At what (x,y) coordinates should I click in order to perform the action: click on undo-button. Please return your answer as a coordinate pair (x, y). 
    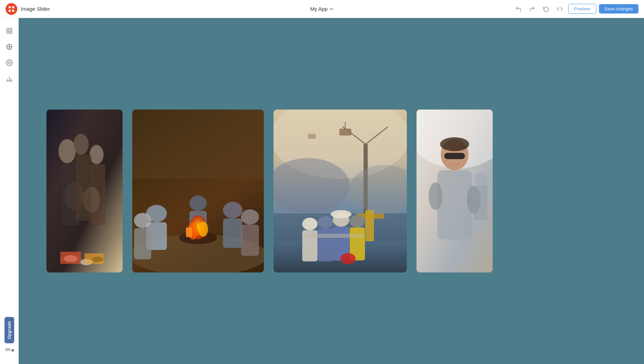
    Looking at the image, I should click on (518, 9).